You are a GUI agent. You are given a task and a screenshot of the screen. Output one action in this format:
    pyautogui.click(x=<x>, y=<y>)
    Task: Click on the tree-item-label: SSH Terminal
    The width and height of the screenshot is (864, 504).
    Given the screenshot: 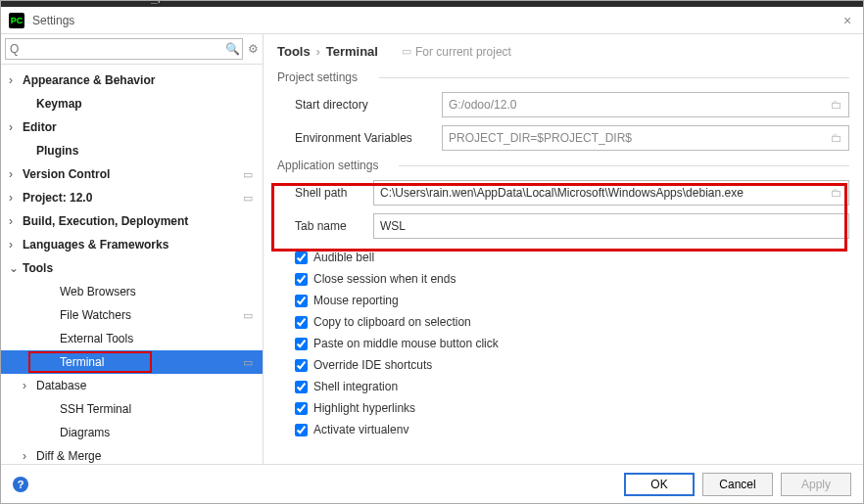 What is the action you would take?
    pyautogui.click(x=161, y=409)
    